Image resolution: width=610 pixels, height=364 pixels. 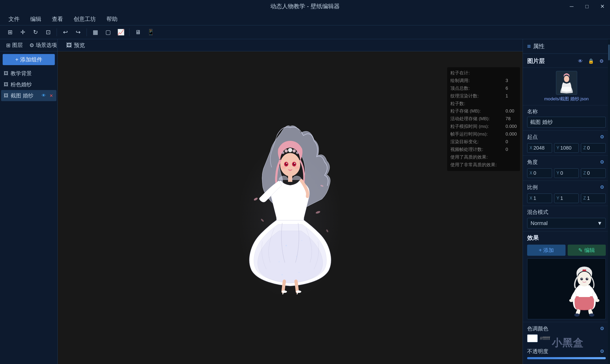 I want to click on layer-item-pink: 🖼 粉色婚纱, so click(x=29, y=84).